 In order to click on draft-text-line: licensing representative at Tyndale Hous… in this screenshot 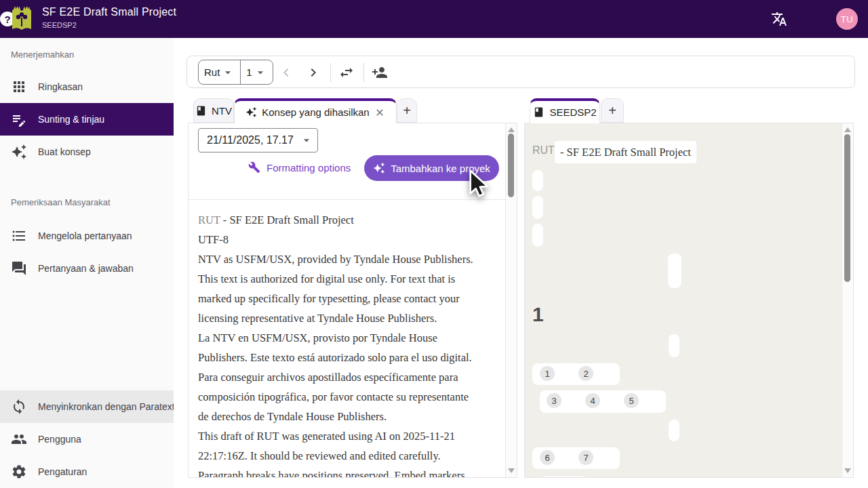, I will do `click(349, 319)`.